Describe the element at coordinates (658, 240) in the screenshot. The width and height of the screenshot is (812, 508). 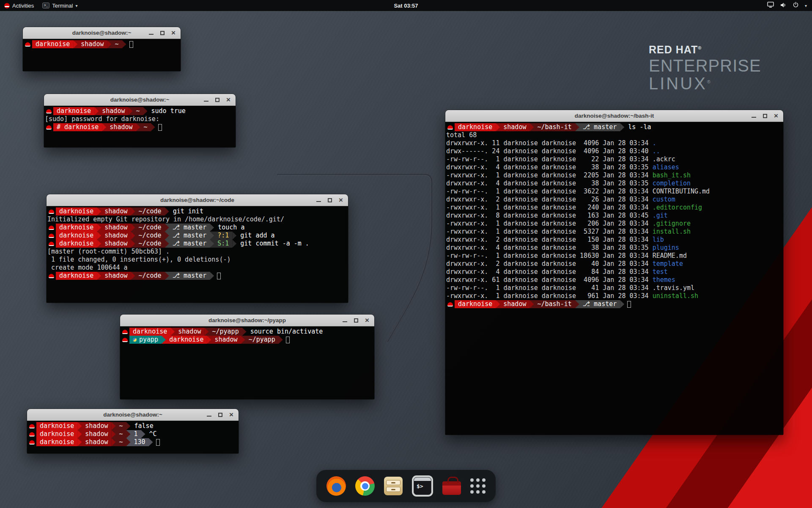
I see `terminal-text: lib` at that location.